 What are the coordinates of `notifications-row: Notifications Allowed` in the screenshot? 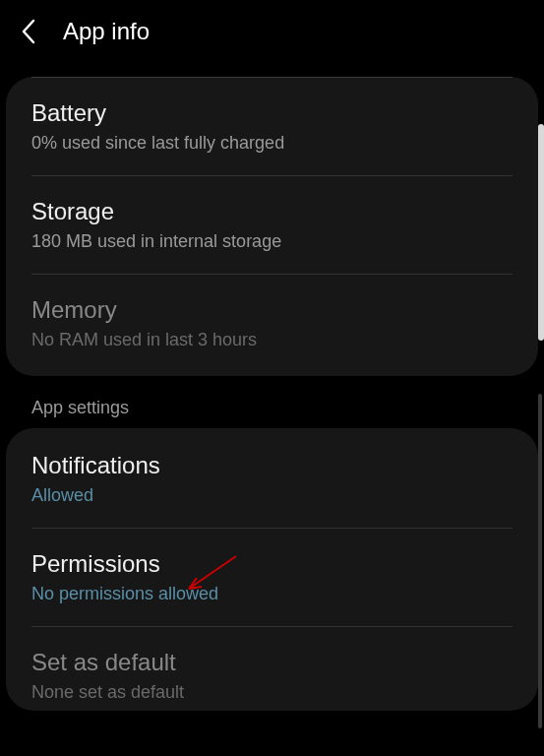 It's located at (272, 478).